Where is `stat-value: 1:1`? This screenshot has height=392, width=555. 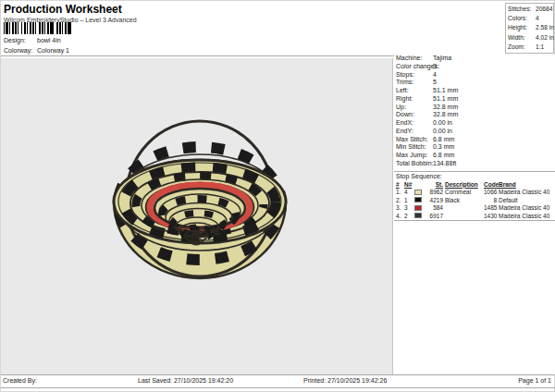
stat-value: 1:1 is located at coordinates (540, 46).